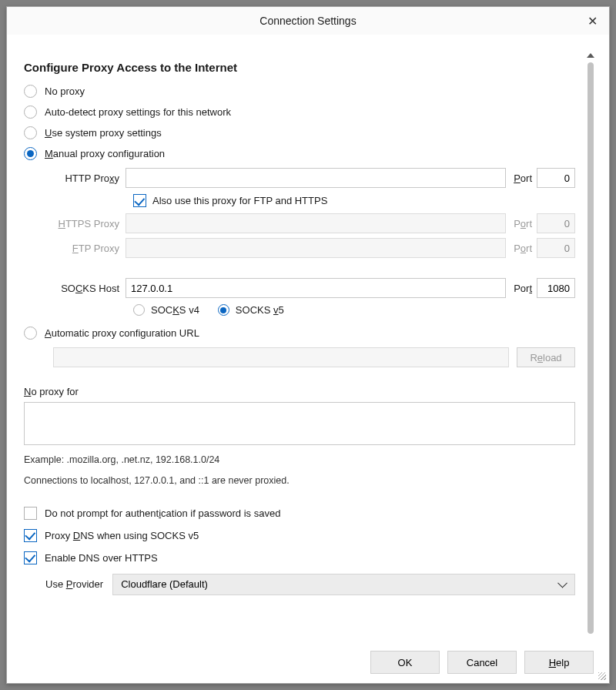  Describe the element at coordinates (300, 461) in the screenshot. I see `no-proxy-example: Example: .mozilla.org, .net.nz, 192.168.…` at that location.